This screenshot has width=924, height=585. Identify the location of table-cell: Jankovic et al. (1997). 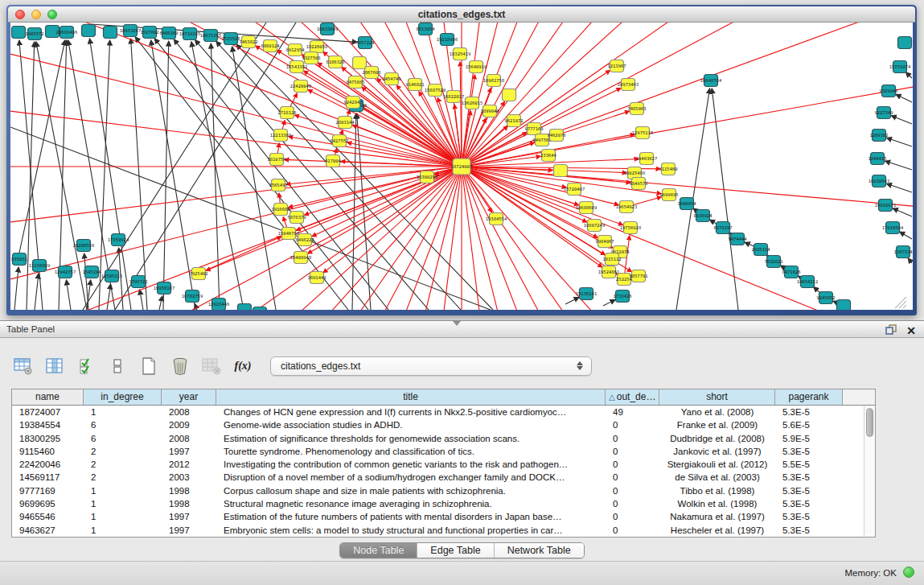
(717, 451).